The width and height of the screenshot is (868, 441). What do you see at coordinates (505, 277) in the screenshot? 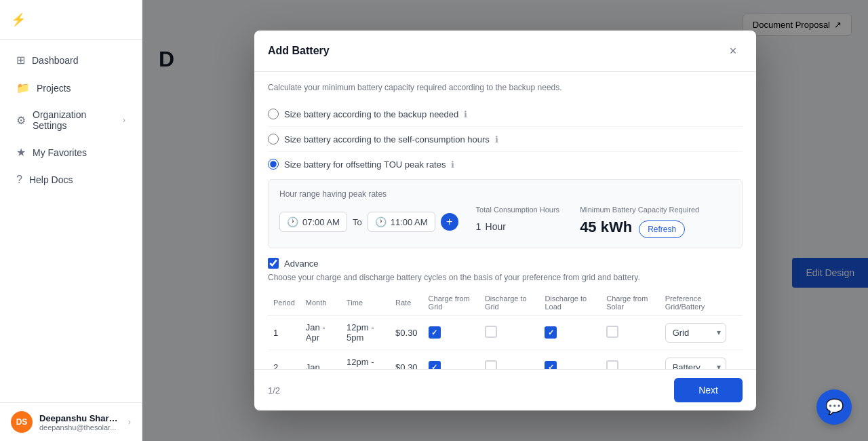
I see `advance-description: Choose your charge and discharge battery…` at bounding box center [505, 277].